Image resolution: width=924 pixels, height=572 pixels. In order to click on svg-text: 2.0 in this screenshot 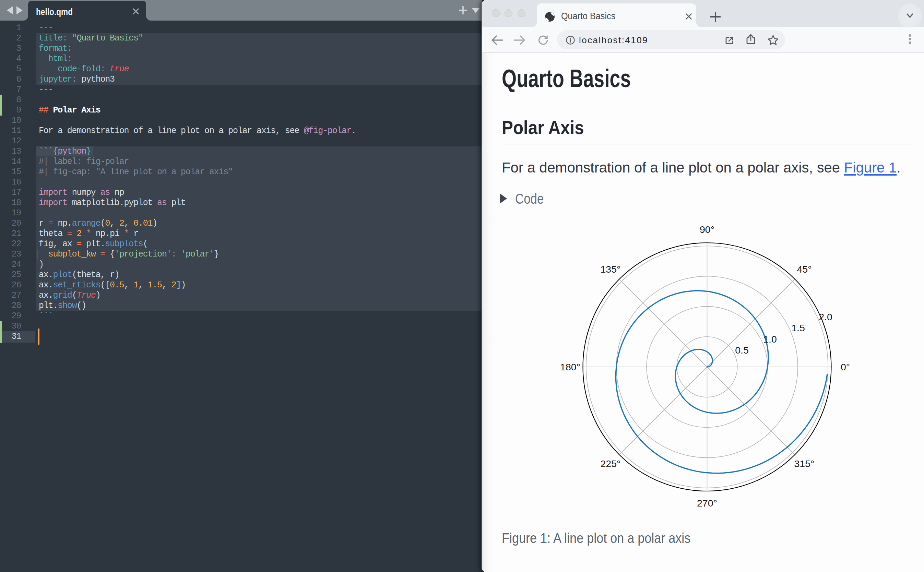, I will do `click(826, 317)`.